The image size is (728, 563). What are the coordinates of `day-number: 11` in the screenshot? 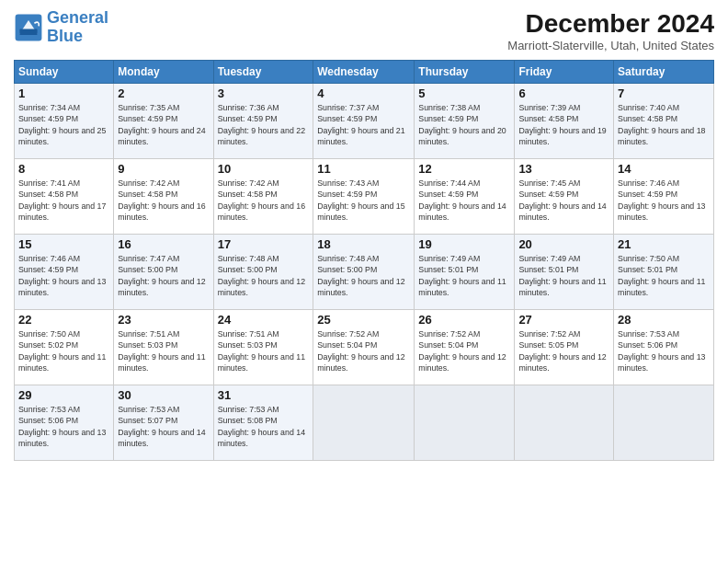 It's located at (364, 169).